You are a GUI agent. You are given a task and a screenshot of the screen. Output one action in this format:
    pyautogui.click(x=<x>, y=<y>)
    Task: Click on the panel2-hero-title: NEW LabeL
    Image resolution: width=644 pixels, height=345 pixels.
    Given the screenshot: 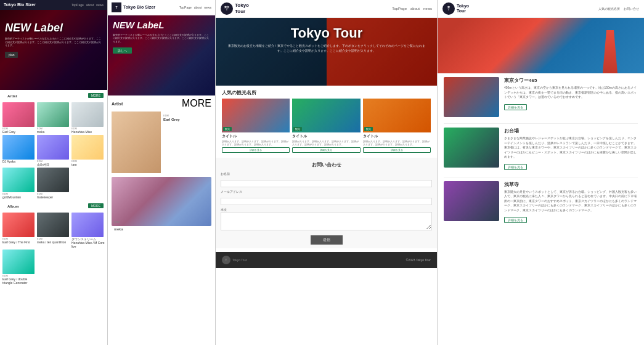 What is the action you would take?
    pyautogui.click(x=161, y=26)
    